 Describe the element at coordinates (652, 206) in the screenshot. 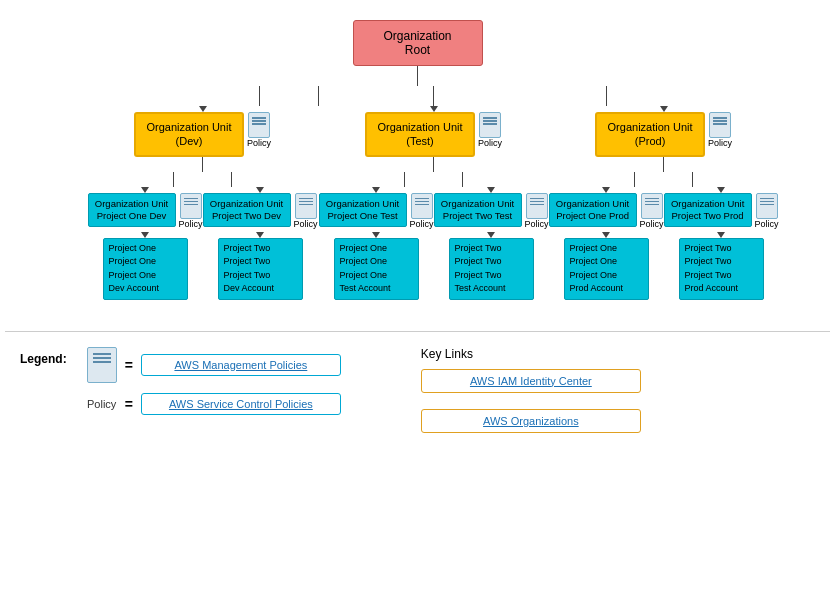

I see `p1p-policy-icon` at that location.